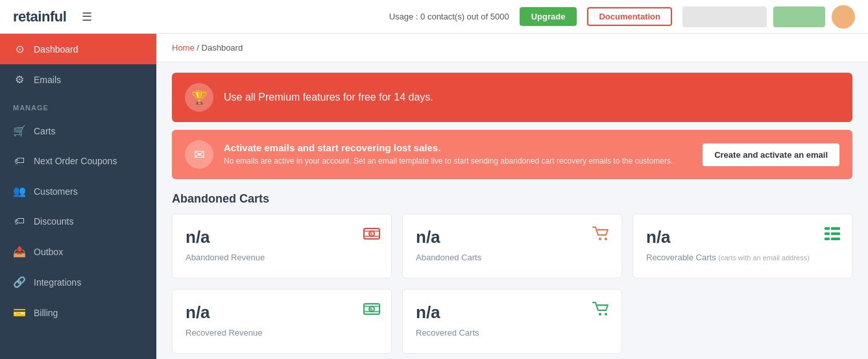 The height and width of the screenshot is (359, 868). Describe the element at coordinates (19, 313) in the screenshot. I see `billing-icon: 💳` at that location.